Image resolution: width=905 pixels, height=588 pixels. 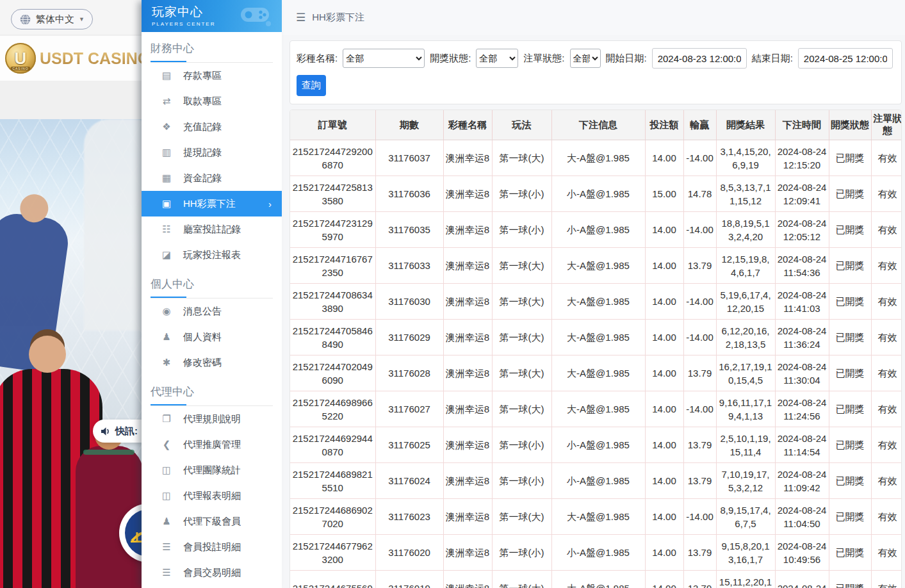 What do you see at coordinates (409, 445) in the screenshot?
I see `table-cell: 31176025` at bounding box center [409, 445].